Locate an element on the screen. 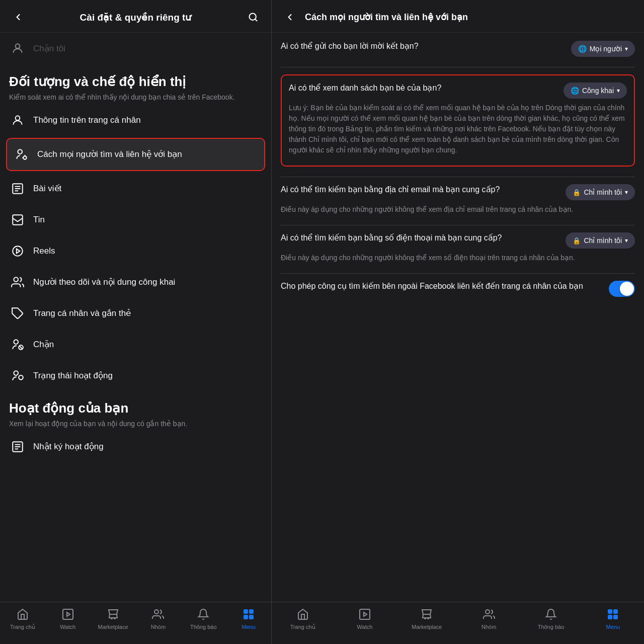 The width and height of the screenshot is (644, 644). tagging-icon is located at coordinates (18, 313).